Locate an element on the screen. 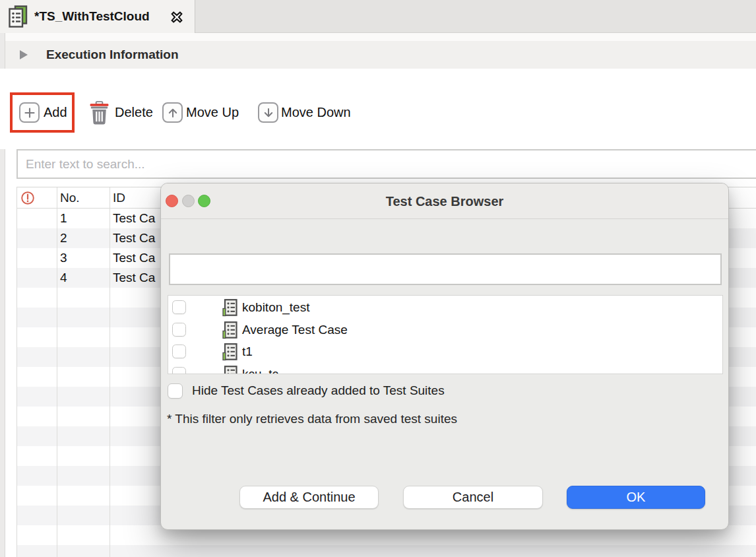 This screenshot has width=756, height=557. cell-no: 2 is located at coordinates (63, 238).